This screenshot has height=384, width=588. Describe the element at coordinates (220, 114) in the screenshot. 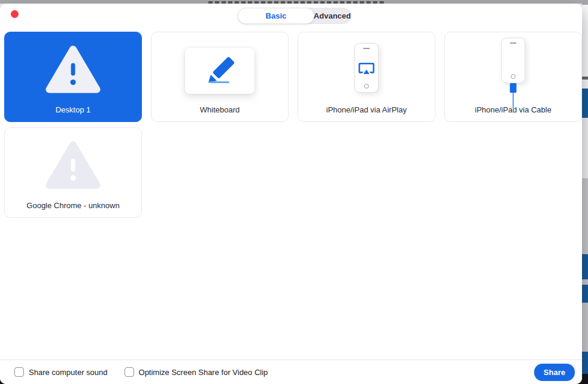

I see `tile-label: Whiteboard` at that location.